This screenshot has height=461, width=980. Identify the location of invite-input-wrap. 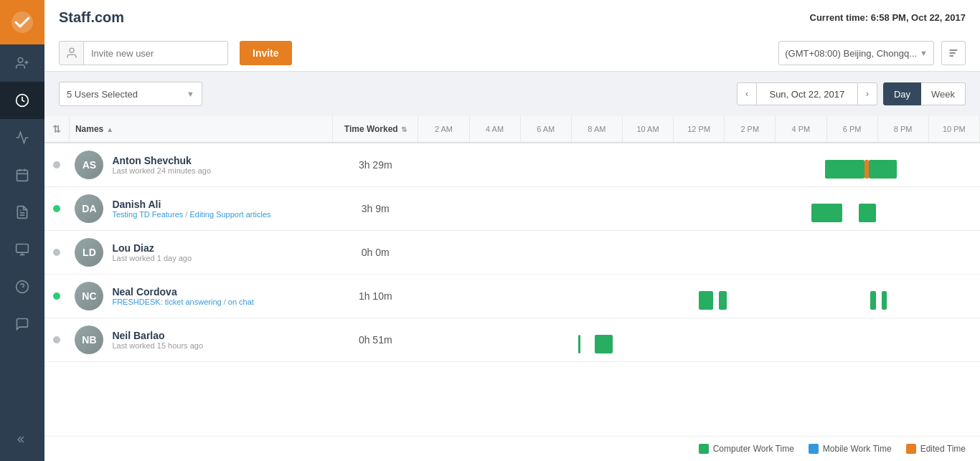
(143, 53).